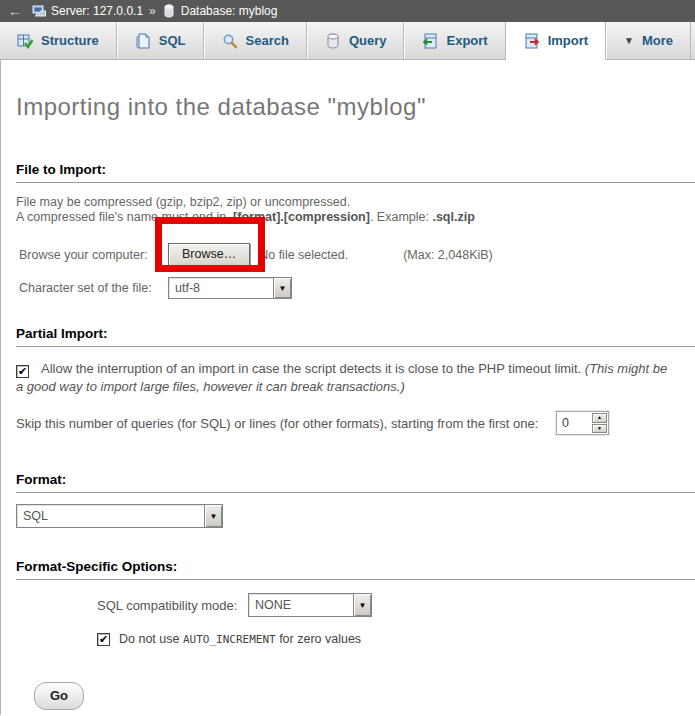 The height and width of the screenshot is (716, 695). Describe the element at coordinates (220, 11) in the screenshot. I see `breadcrumb-database: Database: myblog` at that location.